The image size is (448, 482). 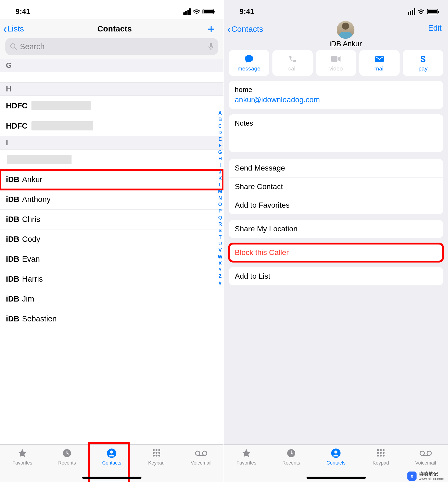 What do you see at coordinates (13, 47) in the screenshot?
I see `search-icon` at bounding box center [13, 47].